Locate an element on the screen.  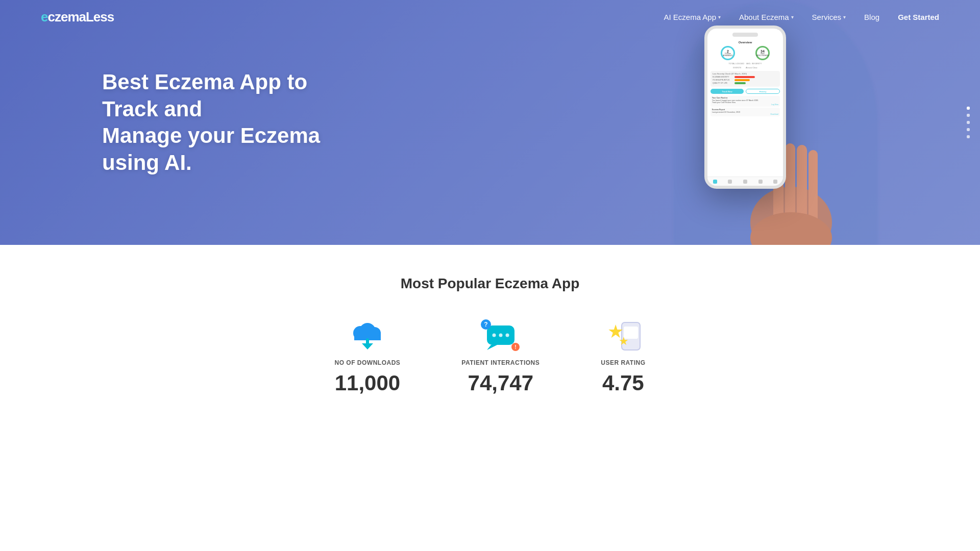
nav-links: AI Eczema App ▾ About Eczema ▾ Services … is located at coordinates (801, 17).